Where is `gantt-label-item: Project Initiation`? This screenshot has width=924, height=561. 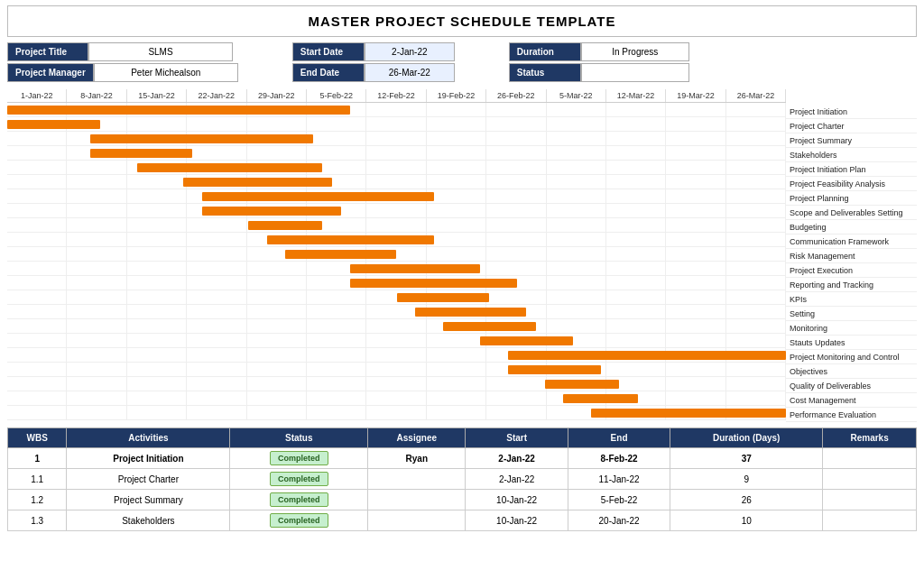
gantt-label-item: Project Initiation is located at coordinates (852, 112).